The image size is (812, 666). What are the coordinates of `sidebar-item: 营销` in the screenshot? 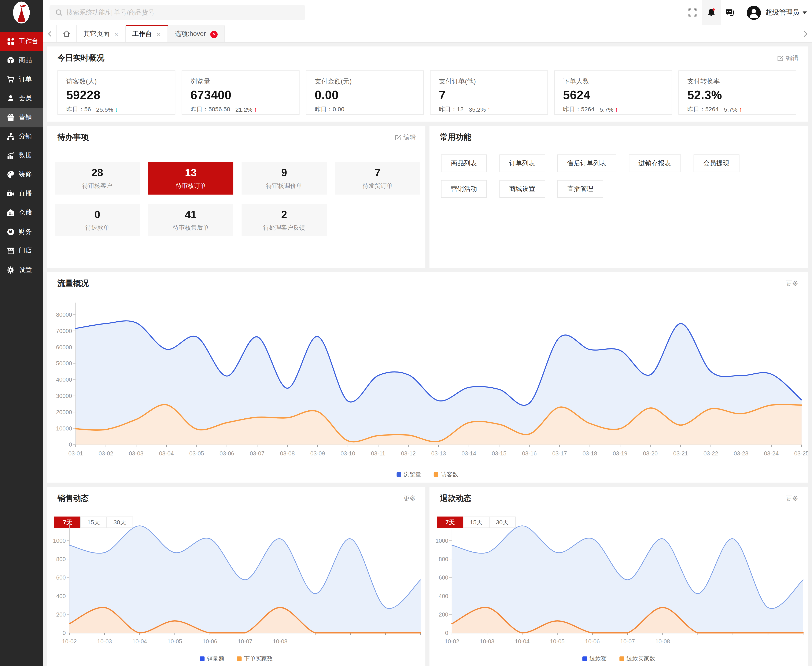 It's located at (21, 117).